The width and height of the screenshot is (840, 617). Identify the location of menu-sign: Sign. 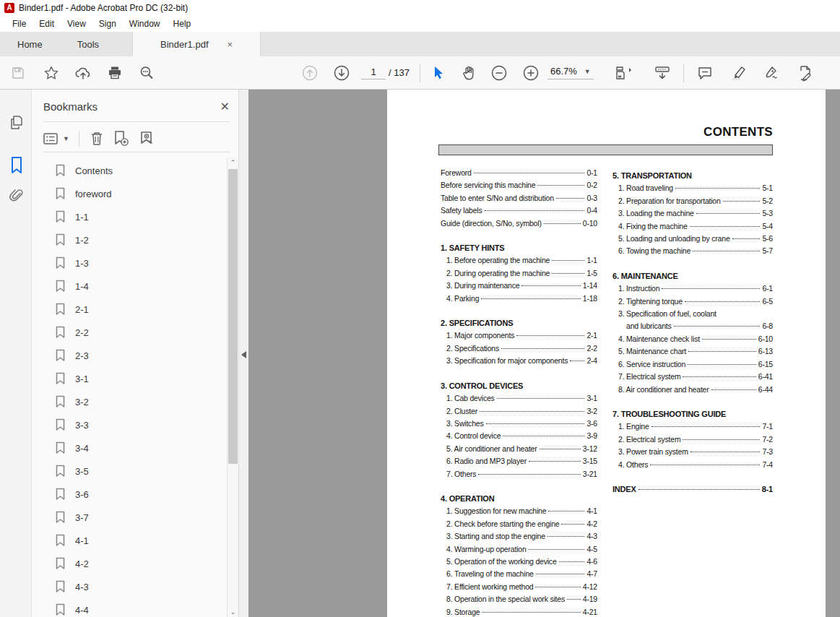
(108, 24).